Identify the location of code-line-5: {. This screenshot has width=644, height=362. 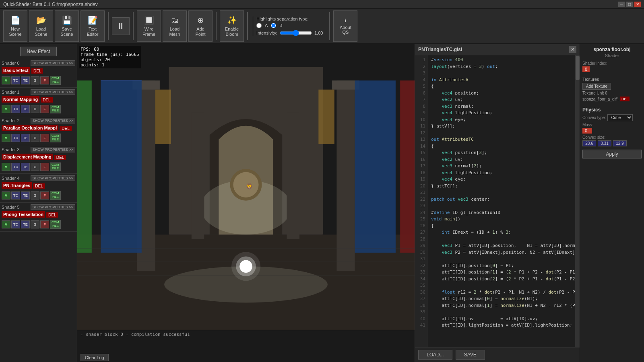
(502, 87).